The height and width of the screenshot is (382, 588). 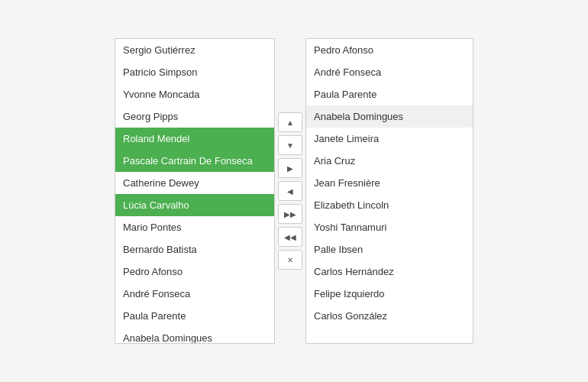 I want to click on right-list-item: Janete Limeira, so click(x=389, y=139).